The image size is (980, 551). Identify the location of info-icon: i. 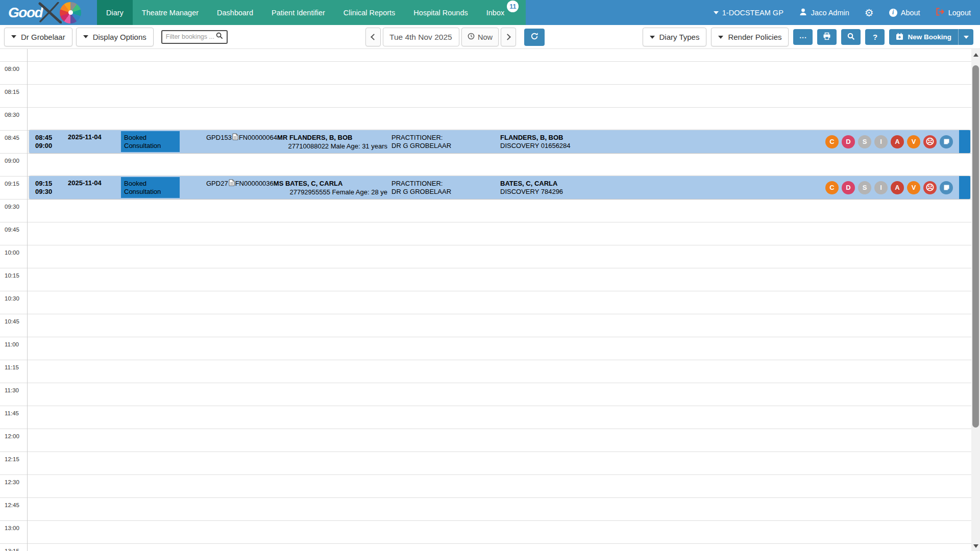
(893, 13).